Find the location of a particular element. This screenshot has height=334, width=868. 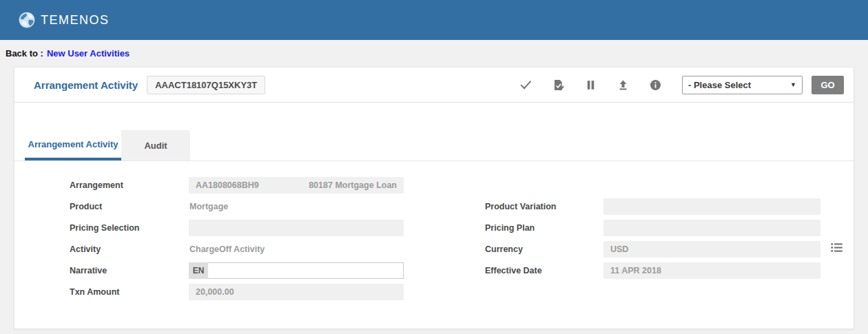

form-row-narrative: Narrative EN is located at coordinates (237, 270).